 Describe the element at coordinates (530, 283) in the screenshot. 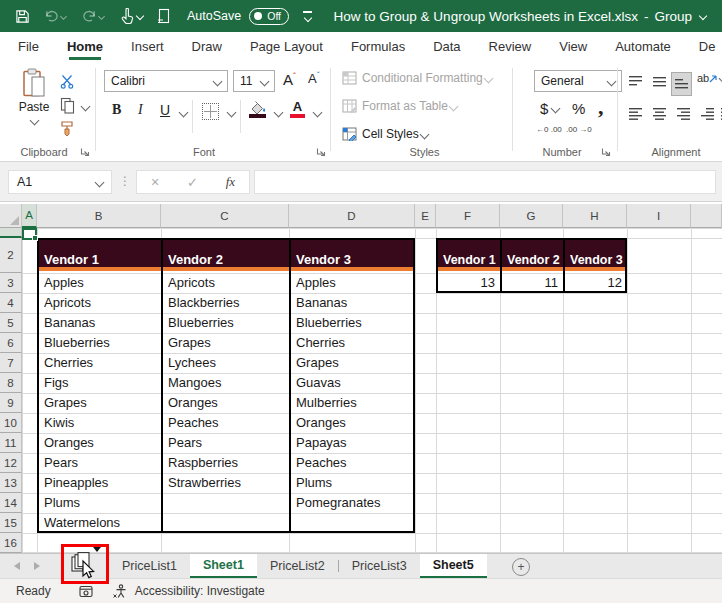

I see `cell: 11` at that location.